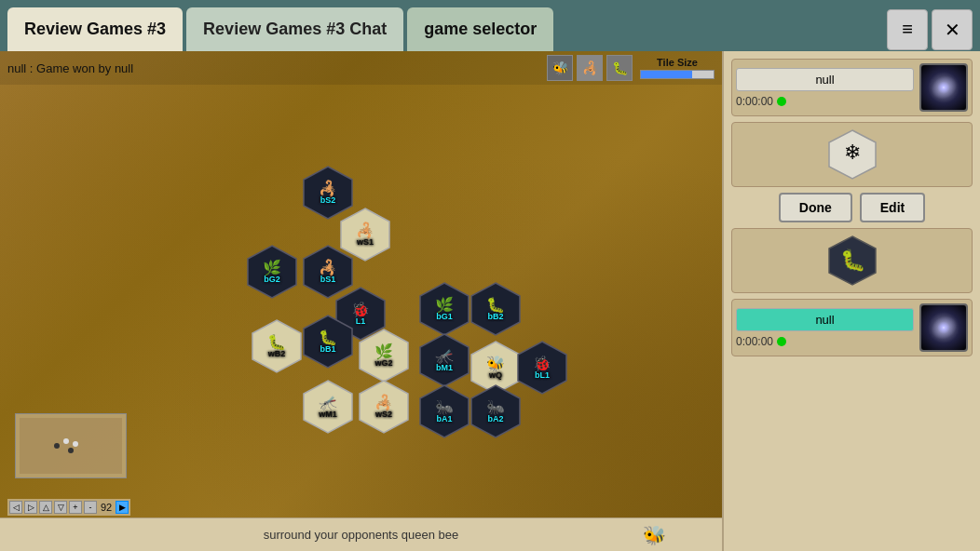 The width and height of the screenshot is (980, 551). Describe the element at coordinates (361, 68) in the screenshot. I see `status-bar: null : Game won by null 🐝 🦂 🐛 Tile Size` at that location.